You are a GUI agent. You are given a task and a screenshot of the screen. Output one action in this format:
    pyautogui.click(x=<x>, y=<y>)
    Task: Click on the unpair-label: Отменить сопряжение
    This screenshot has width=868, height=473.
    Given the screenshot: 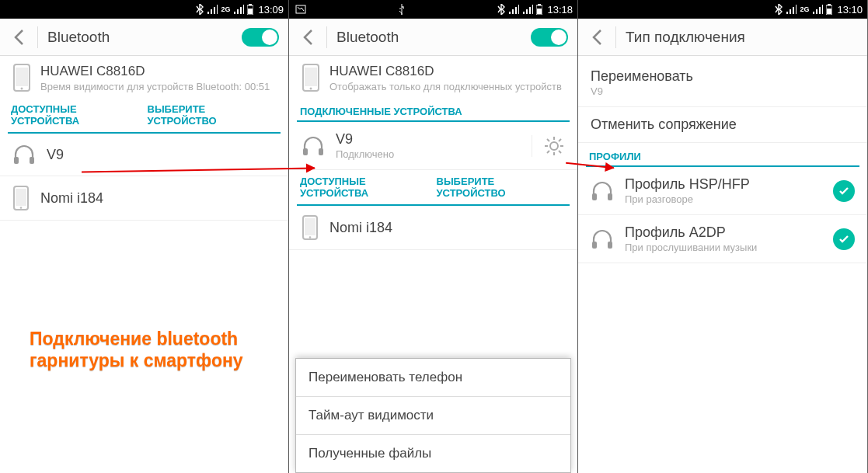 What is the action you would take?
    pyautogui.click(x=723, y=124)
    